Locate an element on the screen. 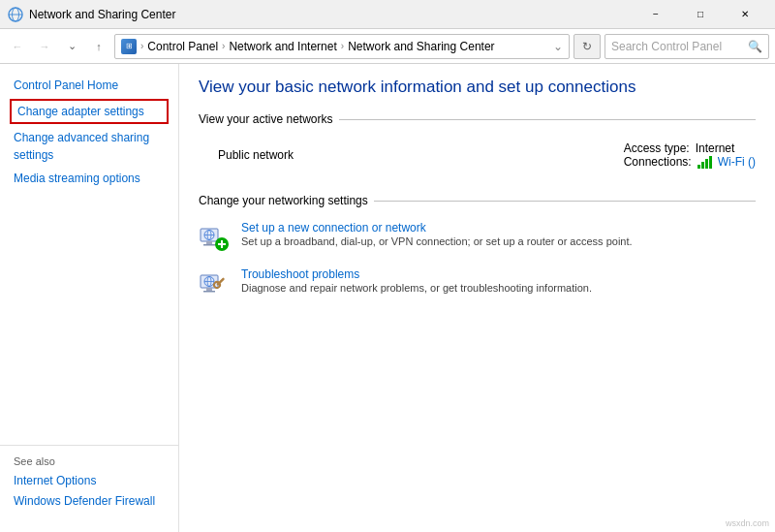  close-button: ✕ is located at coordinates (745, 15).